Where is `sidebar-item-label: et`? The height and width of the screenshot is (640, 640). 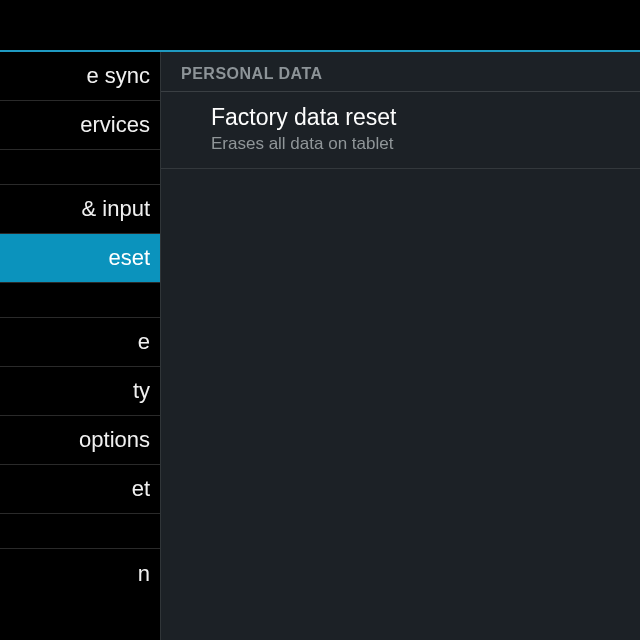
sidebar-item-label: et is located at coordinates (141, 489).